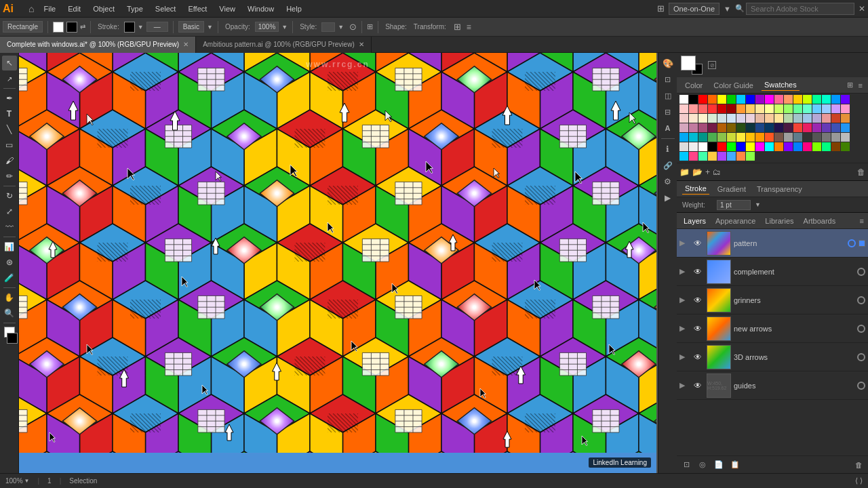 The image size is (868, 488). What do you see at coordinates (668, 128) in the screenshot?
I see `type-icon: A` at bounding box center [668, 128].